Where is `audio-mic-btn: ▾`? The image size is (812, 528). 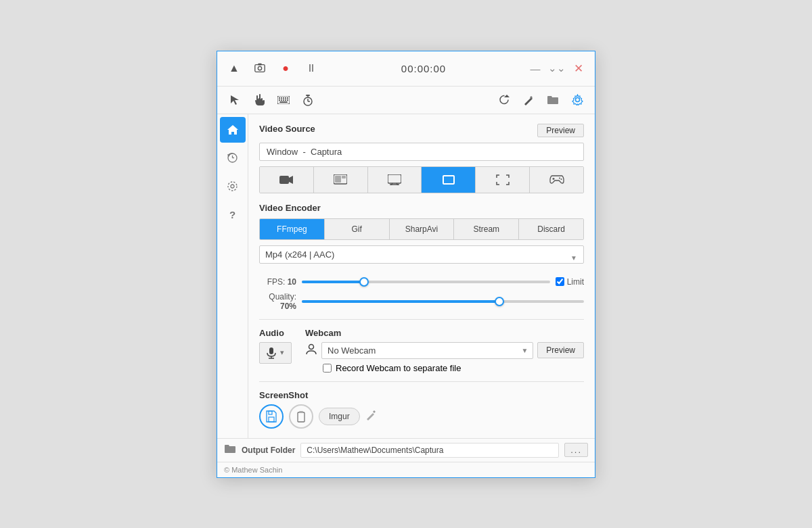 audio-mic-btn: ▾ is located at coordinates (275, 353).